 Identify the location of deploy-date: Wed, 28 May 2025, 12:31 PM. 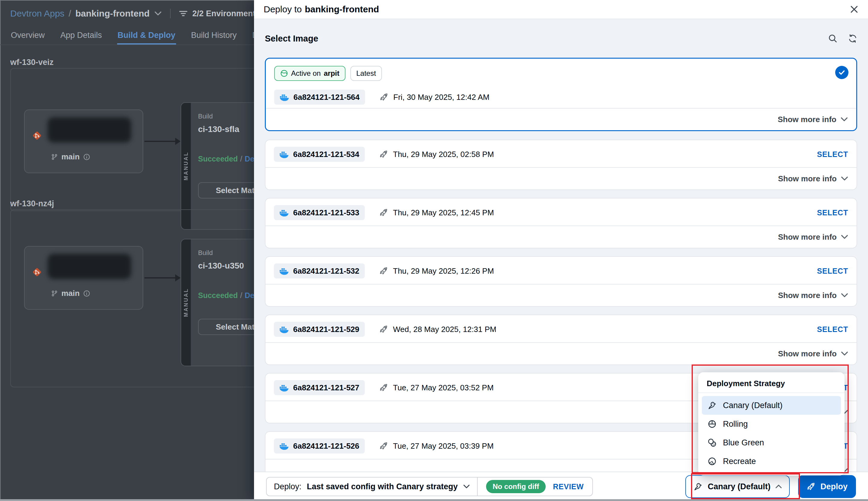
(438, 330).